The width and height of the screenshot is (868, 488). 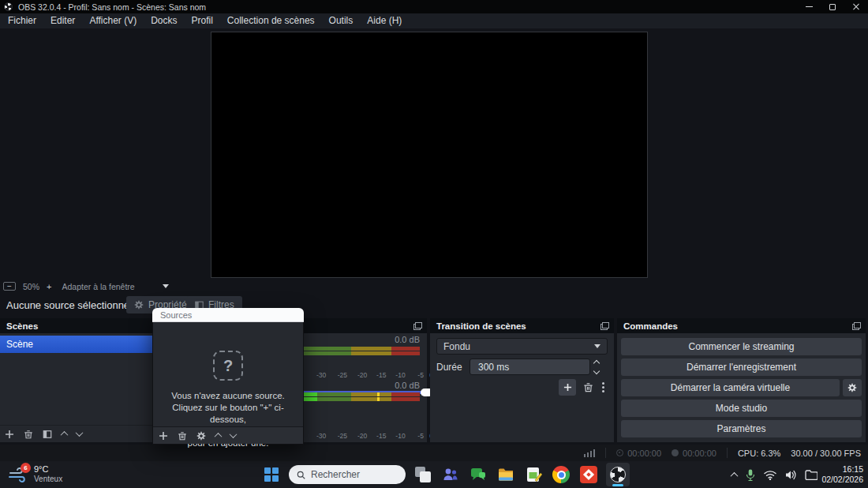 What do you see at coordinates (567, 387) in the screenshot?
I see `add-transition-button` at bounding box center [567, 387].